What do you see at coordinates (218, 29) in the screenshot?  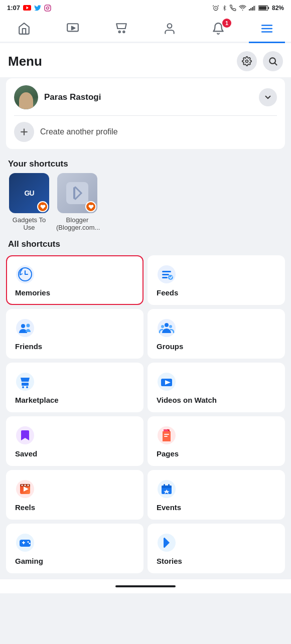 I see `nav-notifications: 1` at bounding box center [218, 29].